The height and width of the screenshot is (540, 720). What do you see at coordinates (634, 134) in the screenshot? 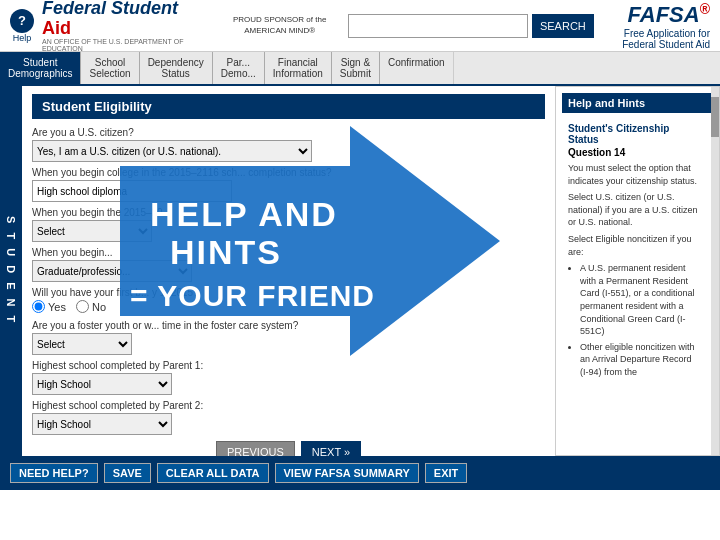
I see `help-section-heading: Student's Citizenship Status` at bounding box center [634, 134].